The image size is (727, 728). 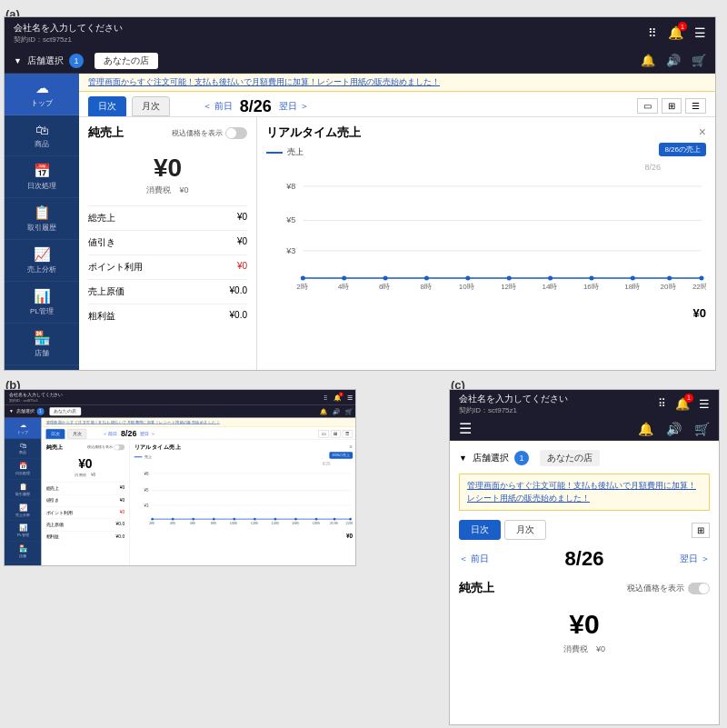 What do you see at coordinates (236, 133) in the screenshot?
I see `toggle-switch` at bounding box center [236, 133].